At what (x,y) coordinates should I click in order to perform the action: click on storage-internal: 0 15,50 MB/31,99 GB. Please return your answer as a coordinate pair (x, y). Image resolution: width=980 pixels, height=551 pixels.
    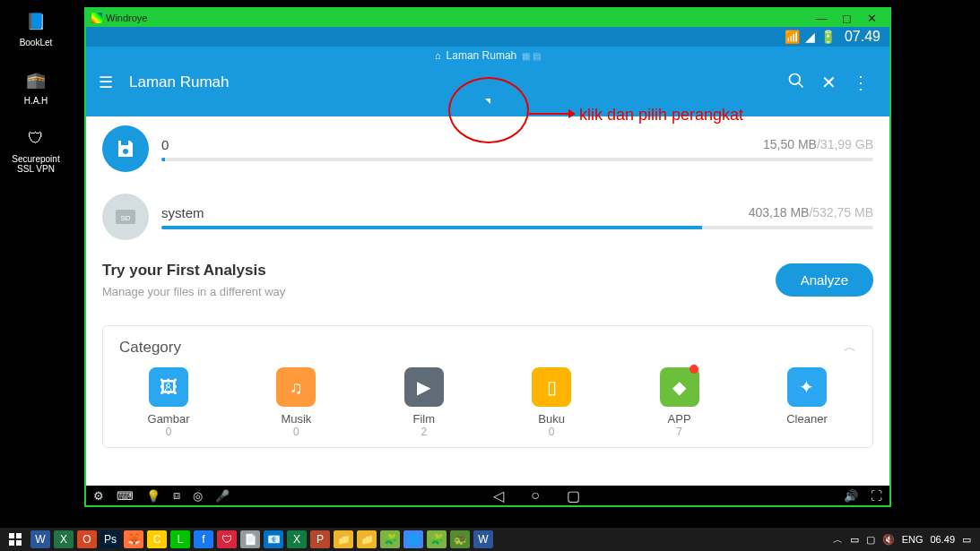
    Looking at the image, I should click on (488, 149).